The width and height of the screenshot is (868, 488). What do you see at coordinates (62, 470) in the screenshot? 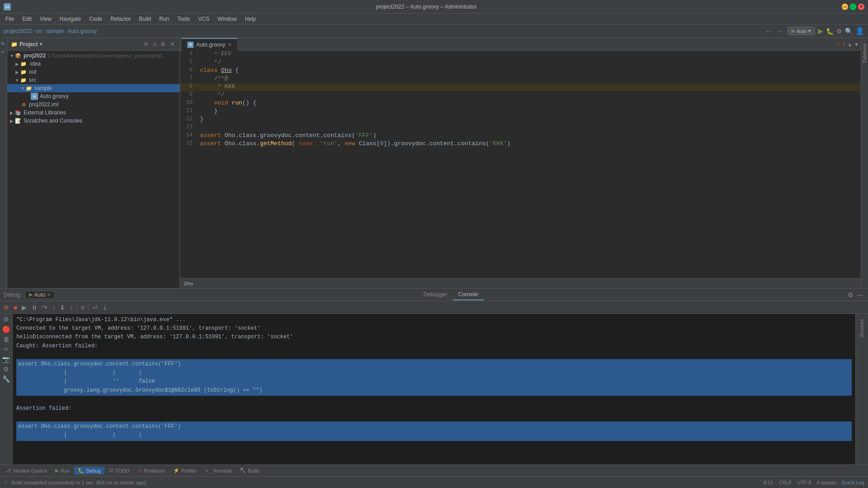
I see `tab-run: ▶ Run` at bounding box center [62, 470].